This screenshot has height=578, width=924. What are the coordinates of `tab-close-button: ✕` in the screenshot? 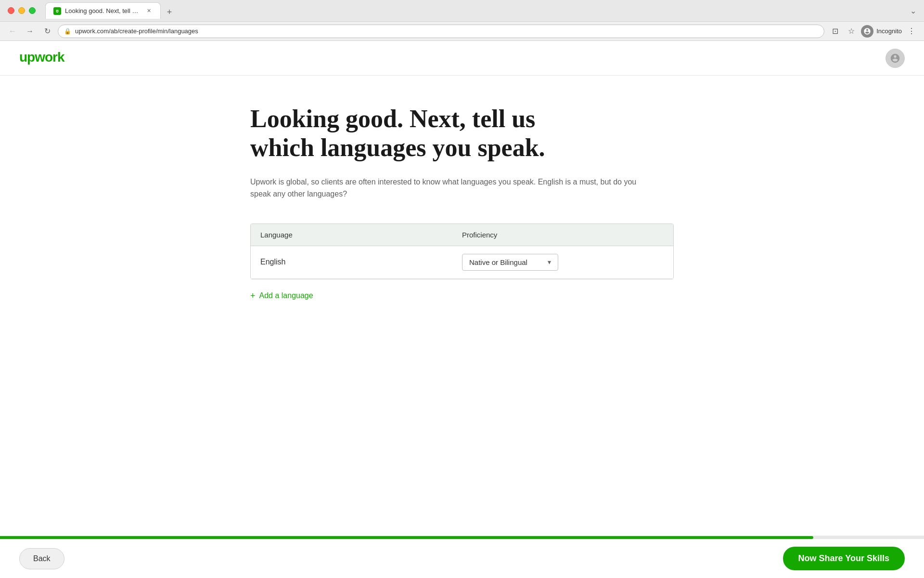 It's located at (149, 11).